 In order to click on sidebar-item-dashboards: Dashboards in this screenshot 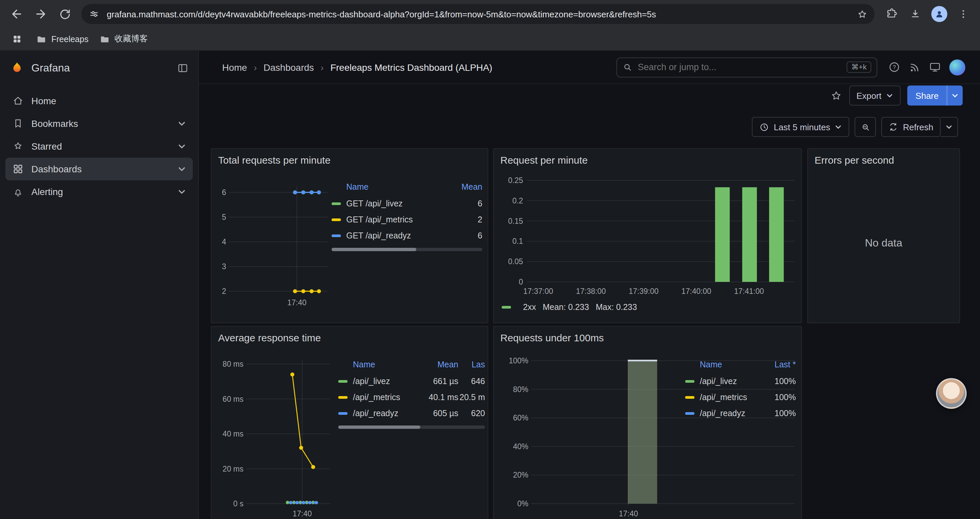, I will do `click(99, 169)`.